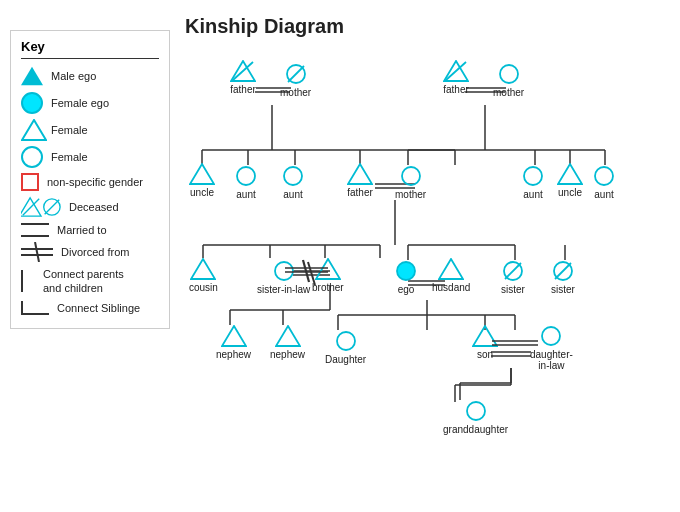 Image resolution: width=680 pixels, height=512 pixels. Describe the element at coordinates (243, 90) in the screenshot. I see `father-paternal-label: father` at that location.